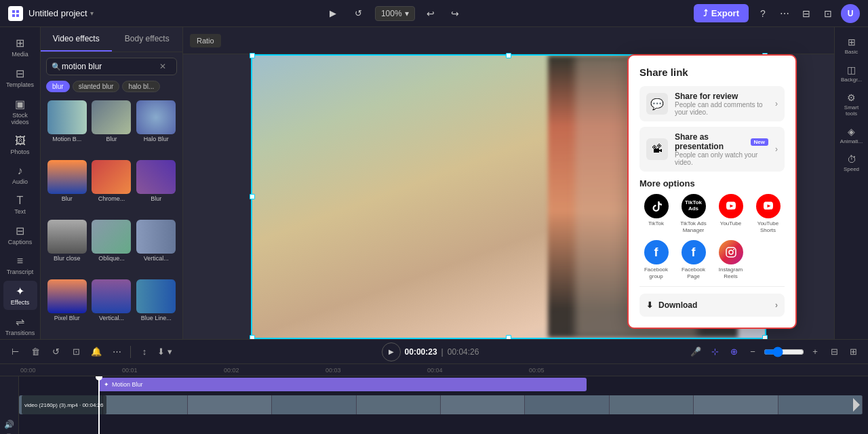 The height and width of the screenshot is (434, 868). What do you see at coordinates (731, 224) in the screenshot?
I see `youtube-label: YouTube` at bounding box center [731, 224].